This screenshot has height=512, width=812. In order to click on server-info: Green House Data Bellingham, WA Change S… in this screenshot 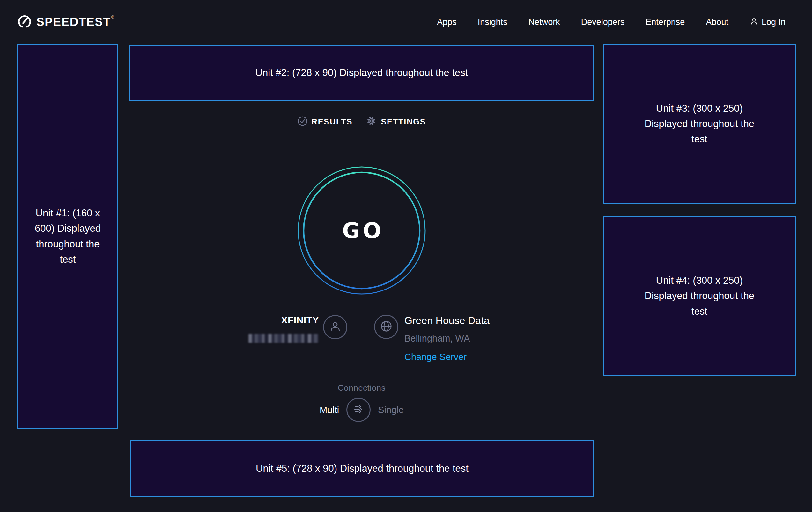, I will do `click(447, 339)`.